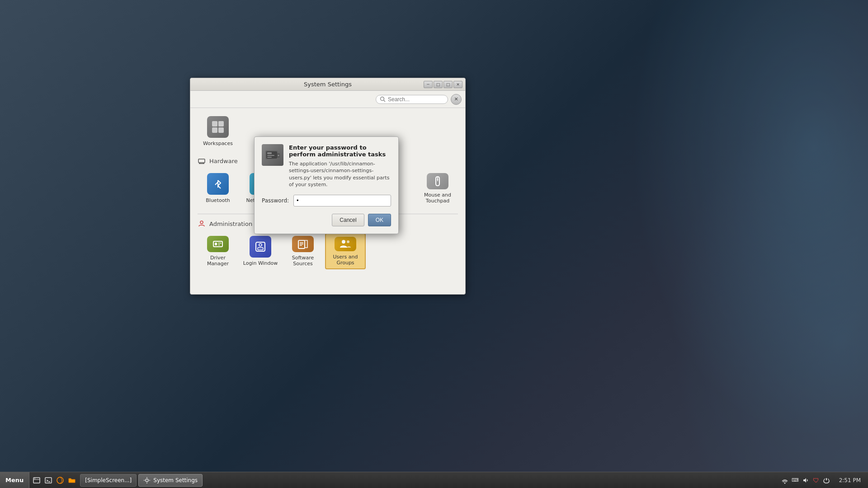 This screenshot has width=868, height=488. I want to click on dialog-description: The application '/usr/lib/cinnamon-setti…, so click(340, 174).